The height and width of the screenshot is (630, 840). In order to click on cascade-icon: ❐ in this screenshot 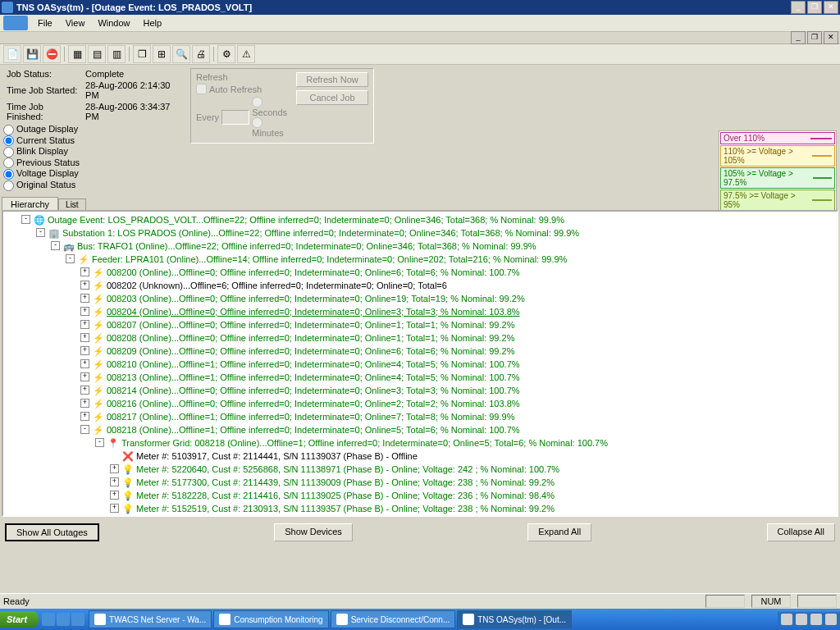, I will do `click(142, 54)`.